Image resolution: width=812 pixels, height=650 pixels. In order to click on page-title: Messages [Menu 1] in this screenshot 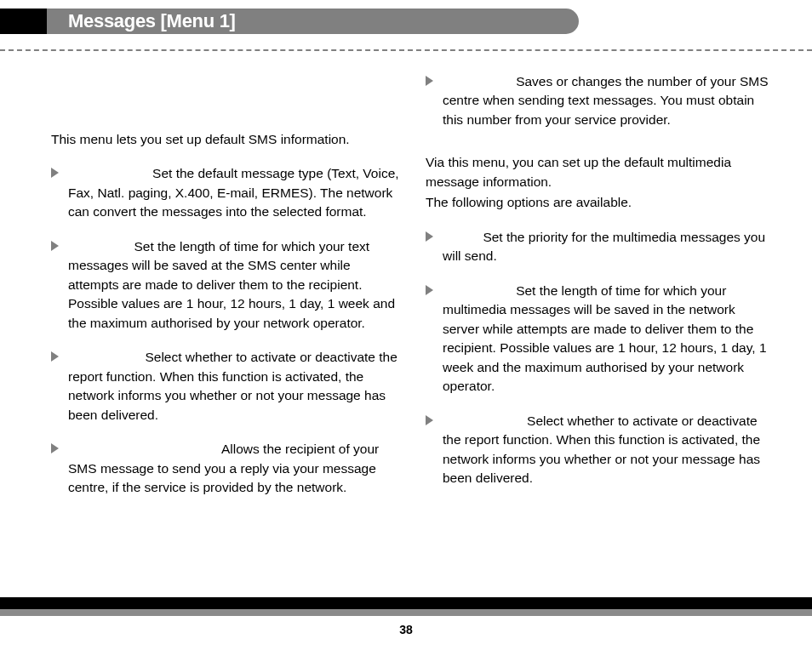, I will do `click(152, 21)`.